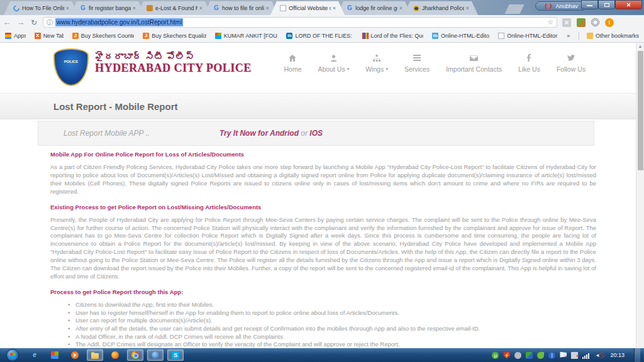 The width and height of the screenshot is (644, 362). Describe the element at coordinates (21, 23) in the screenshot. I see `forward-icon: →` at that location.